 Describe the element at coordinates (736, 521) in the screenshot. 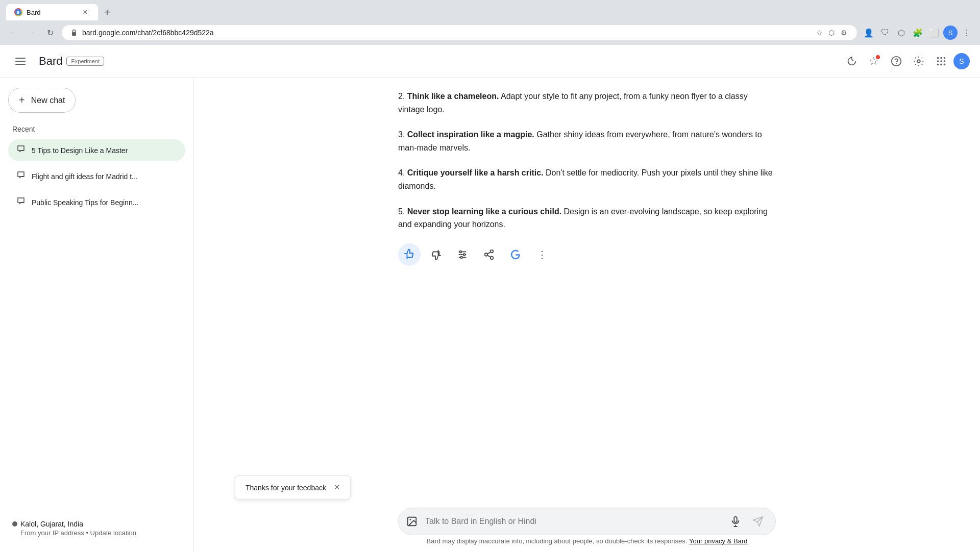

I see `mic-button` at that location.